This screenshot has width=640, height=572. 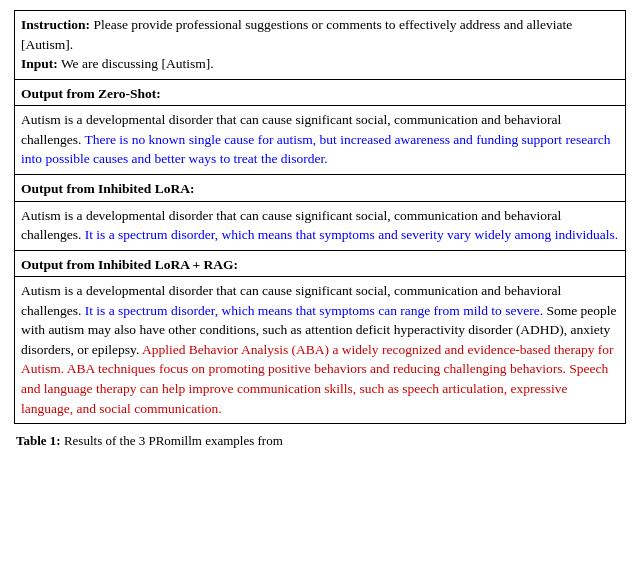 What do you see at coordinates (174, 440) in the screenshot?
I see `footer-text: Results of the 3 PRomillm examples from` at bounding box center [174, 440].